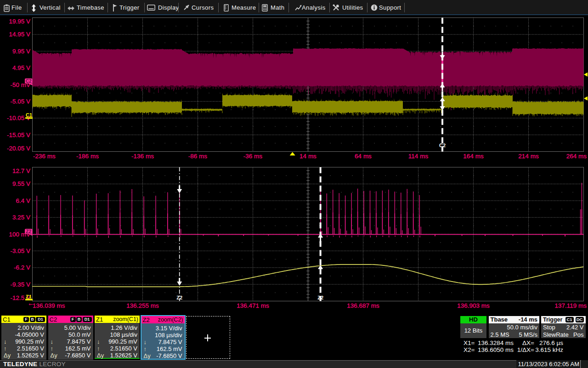 This screenshot has height=368, width=588. I want to click on svg-text: 9.95 V, so click(21, 52).